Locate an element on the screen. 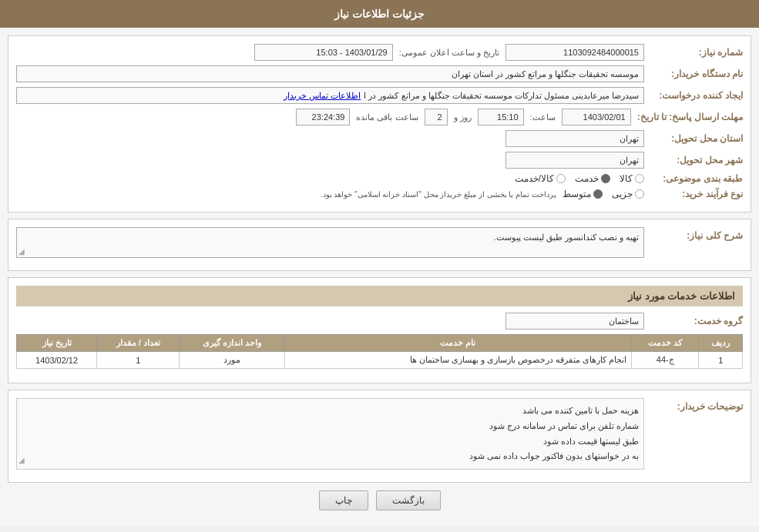 The width and height of the screenshot is (759, 532). purchase-type-radio-group: جزیی متوسط is located at coordinates (603, 194).